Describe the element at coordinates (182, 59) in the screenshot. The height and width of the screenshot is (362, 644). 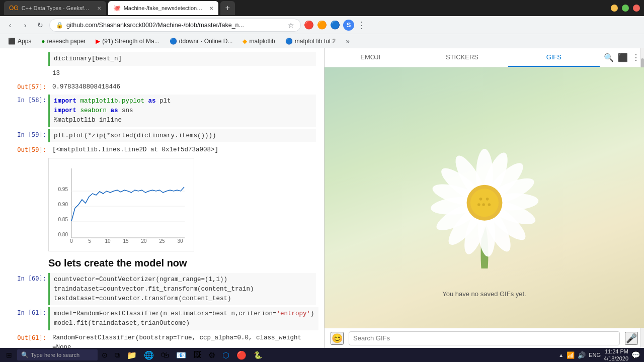
I see `cell-code-dict: dictionary[best_n]` at that location.